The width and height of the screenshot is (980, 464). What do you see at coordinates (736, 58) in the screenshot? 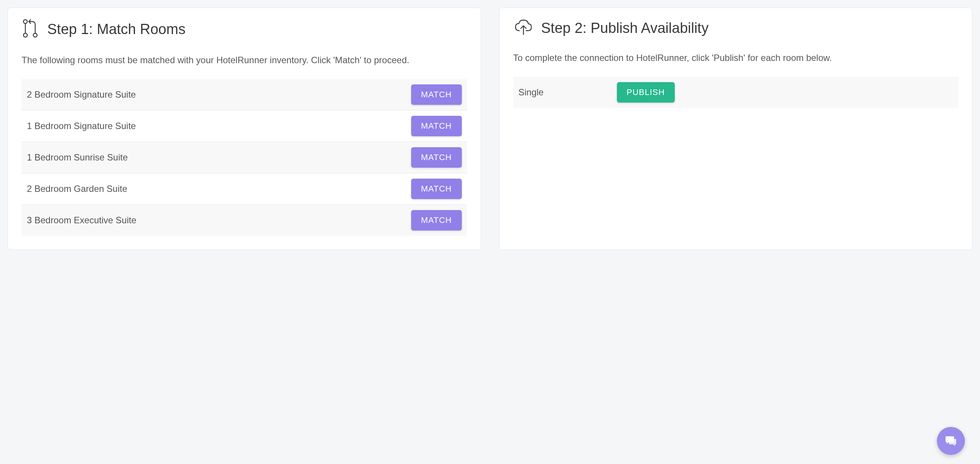
I see `step2-description: To complete the connection to HotelRunne…` at bounding box center [736, 58].